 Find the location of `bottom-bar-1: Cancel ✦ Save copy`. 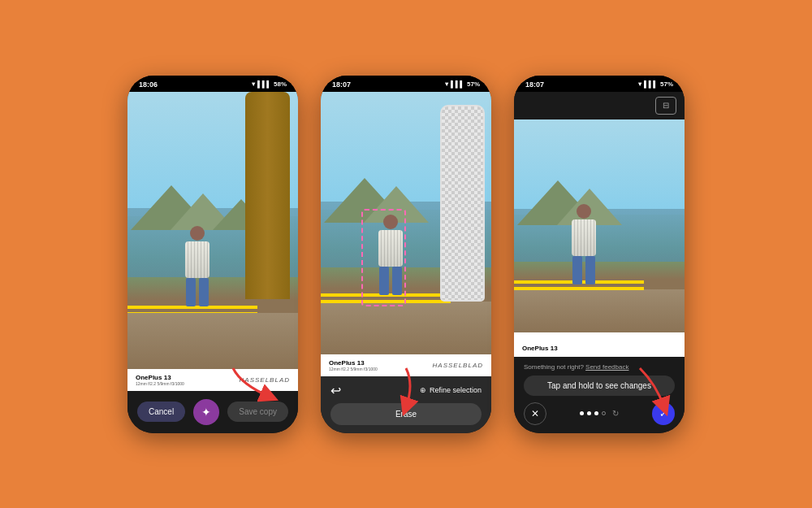

bottom-bar-1: Cancel ✦ Save copy is located at coordinates (213, 412).